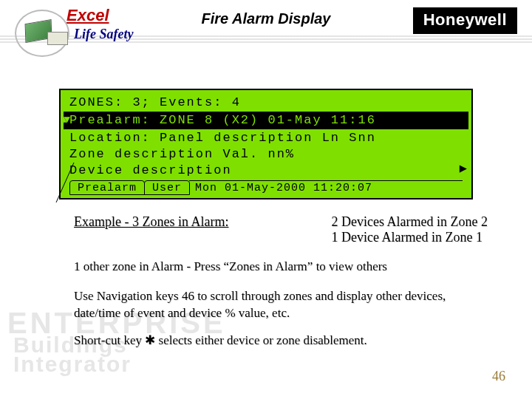  I want to click on lcd-line-zone-desc: Zone description Val. nn%, so click(266, 154).